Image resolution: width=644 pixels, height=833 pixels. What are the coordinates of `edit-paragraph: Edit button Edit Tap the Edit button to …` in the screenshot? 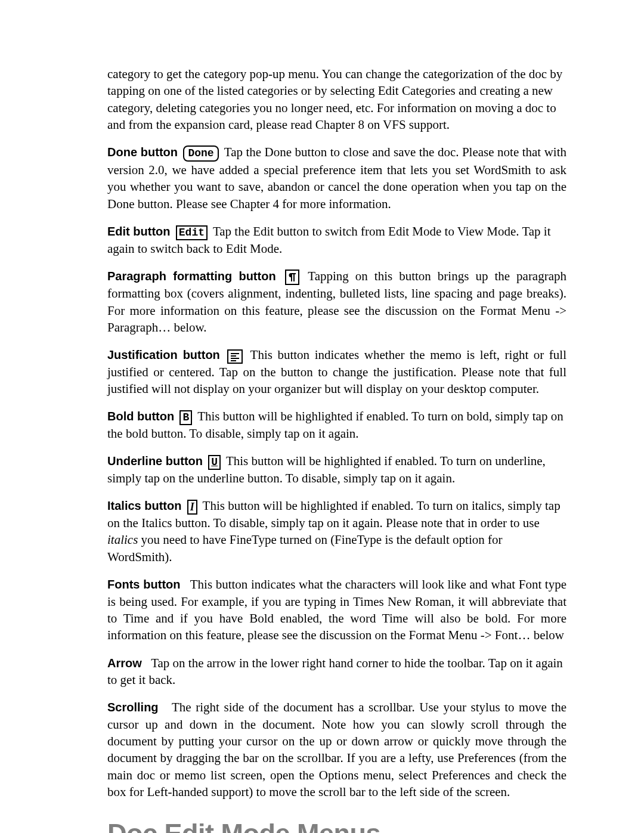 It's located at (337, 240).